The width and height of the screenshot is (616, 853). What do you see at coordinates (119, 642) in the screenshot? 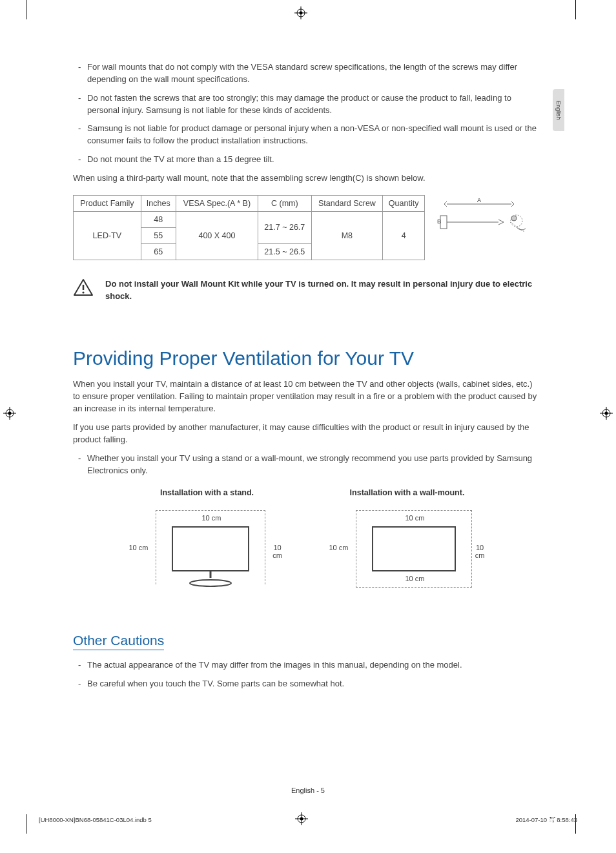
I see `other-cautions-heading: Other Cautions` at bounding box center [119, 642].